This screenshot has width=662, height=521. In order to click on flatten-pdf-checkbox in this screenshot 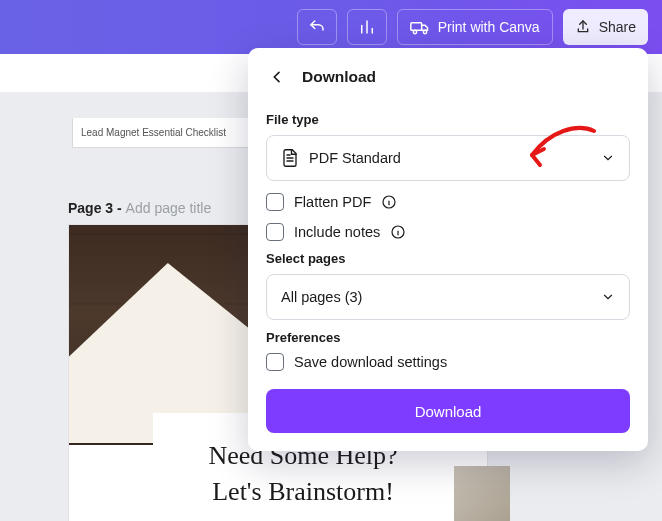, I will do `click(275, 202)`.